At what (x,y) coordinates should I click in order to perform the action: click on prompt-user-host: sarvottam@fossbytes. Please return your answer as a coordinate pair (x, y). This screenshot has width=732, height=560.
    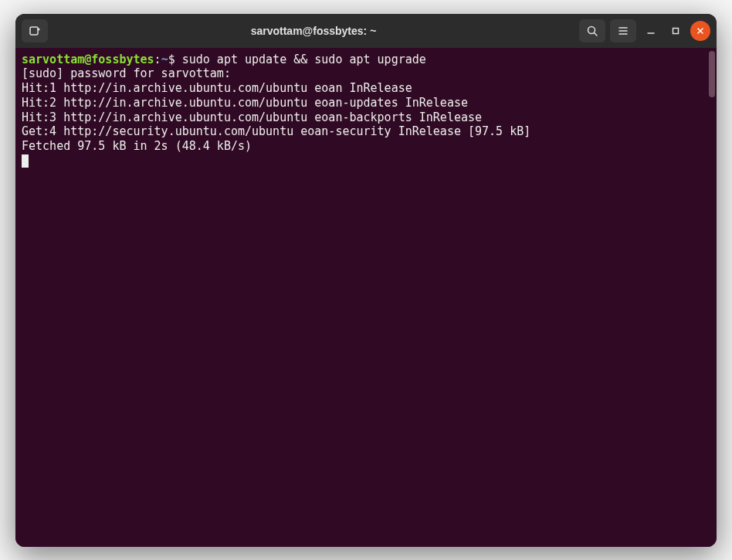
    Looking at the image, I should click on (88, 59).